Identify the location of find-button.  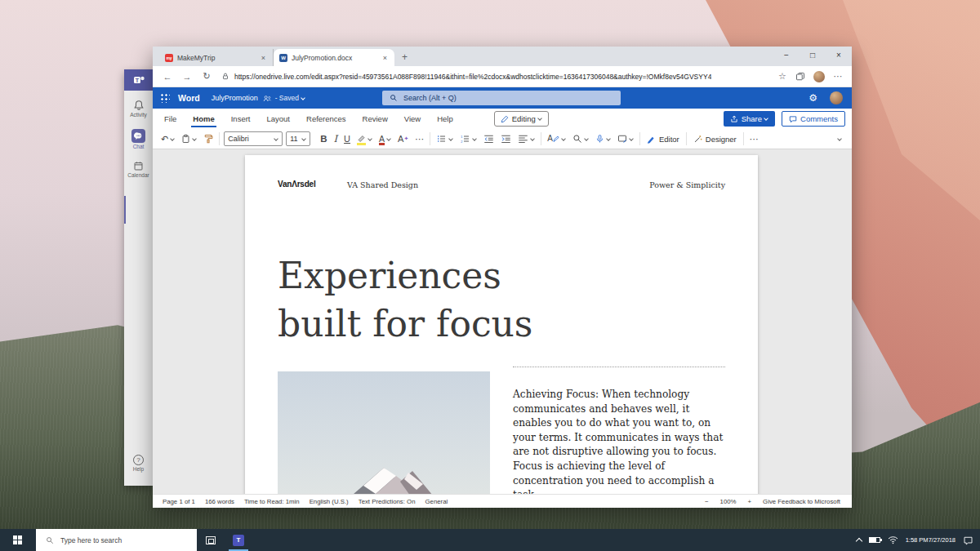
(581, 139).